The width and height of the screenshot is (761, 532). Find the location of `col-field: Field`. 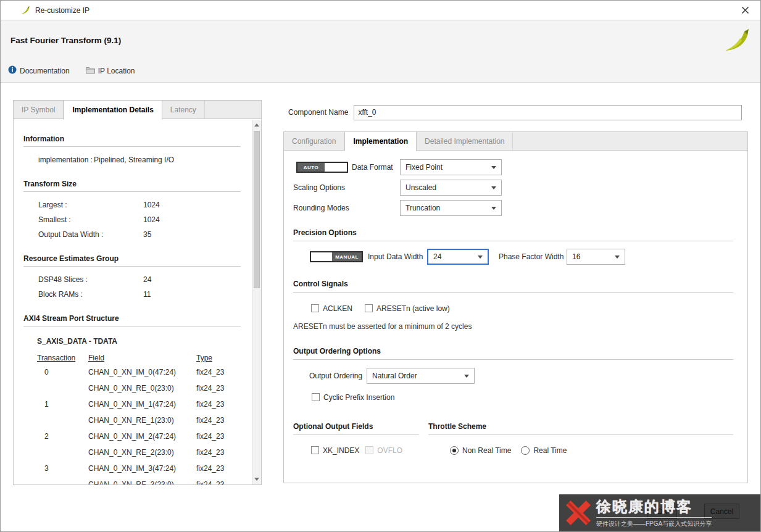

col-field: Field is located at coordinates (142, 358).